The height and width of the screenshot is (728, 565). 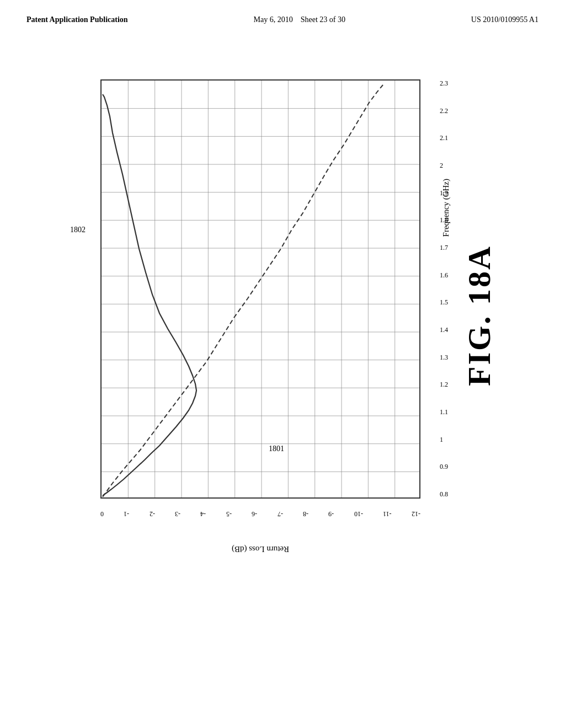 What do you see at coordinates (274, 20) in the screenshot?
I see `publication-date: May 6, 2010` at bounding box center [274, 20].